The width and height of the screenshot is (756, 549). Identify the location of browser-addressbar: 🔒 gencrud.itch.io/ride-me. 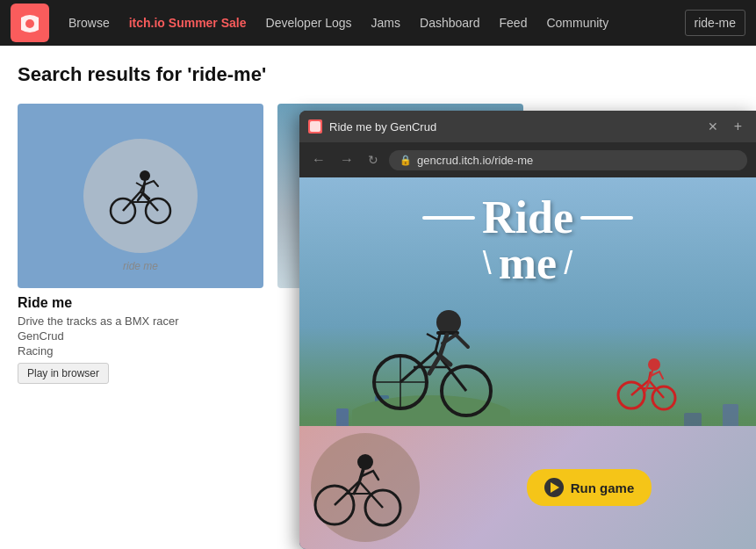
(568, 160).